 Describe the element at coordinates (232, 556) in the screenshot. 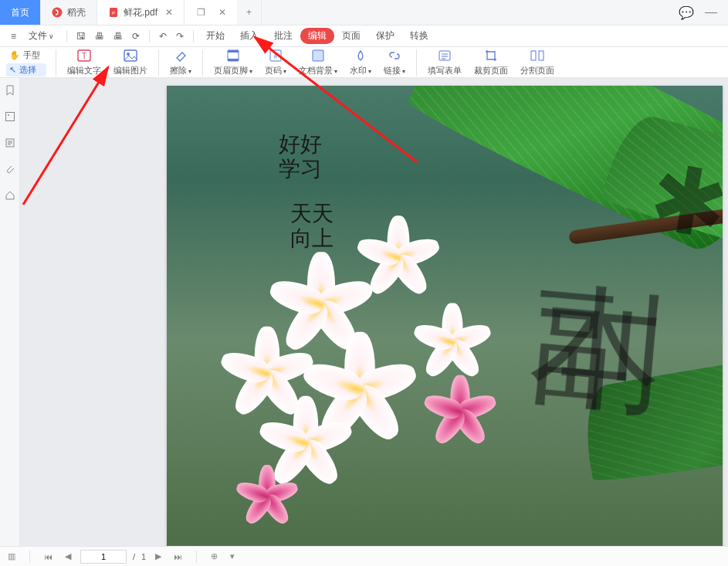

I see `view-mode-icon: ▾` at that location.